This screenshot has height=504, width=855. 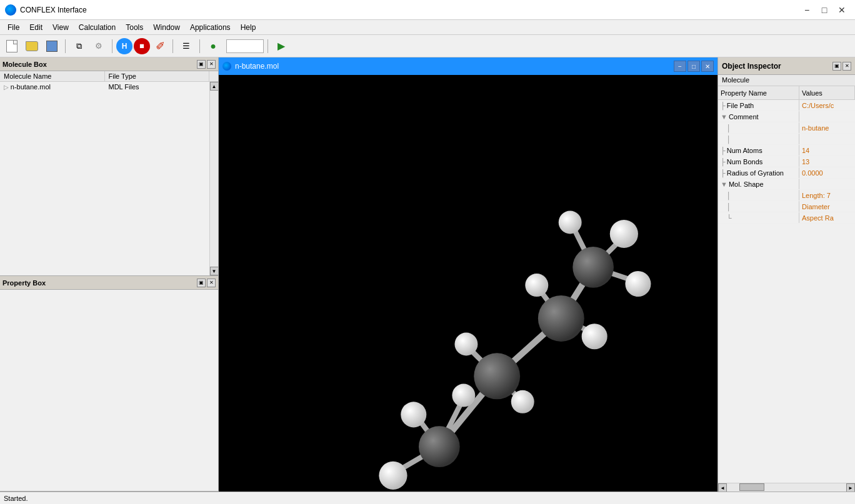 What do you see at coordinates (227, 66) in the screenshot?
I see `viewer-icon` at bounding box center [227, 66].